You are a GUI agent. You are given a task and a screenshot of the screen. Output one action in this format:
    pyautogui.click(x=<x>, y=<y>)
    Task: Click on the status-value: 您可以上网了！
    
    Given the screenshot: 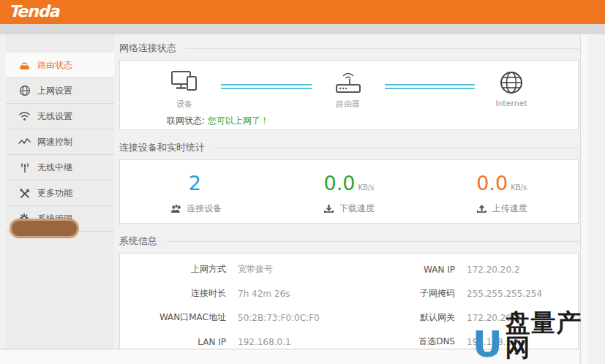 What is the action you would take?
    pyautogui.click(x=238, y=121)
    